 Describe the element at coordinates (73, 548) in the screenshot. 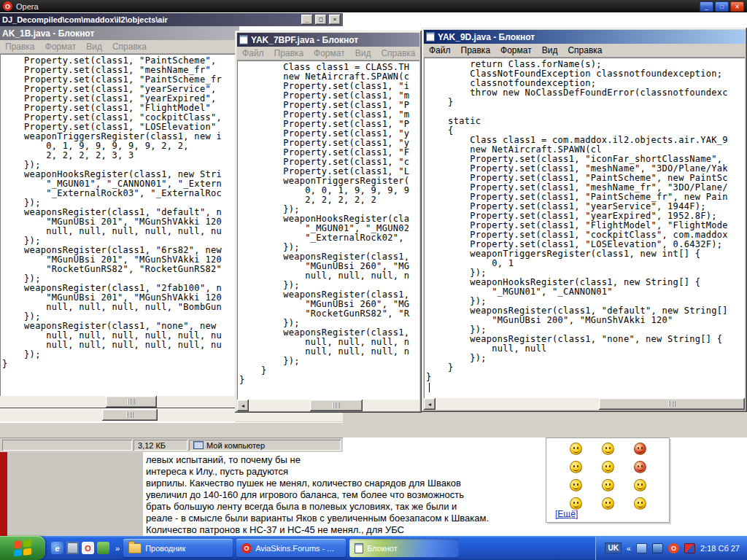

I see `show-desktop-icon` at that location.